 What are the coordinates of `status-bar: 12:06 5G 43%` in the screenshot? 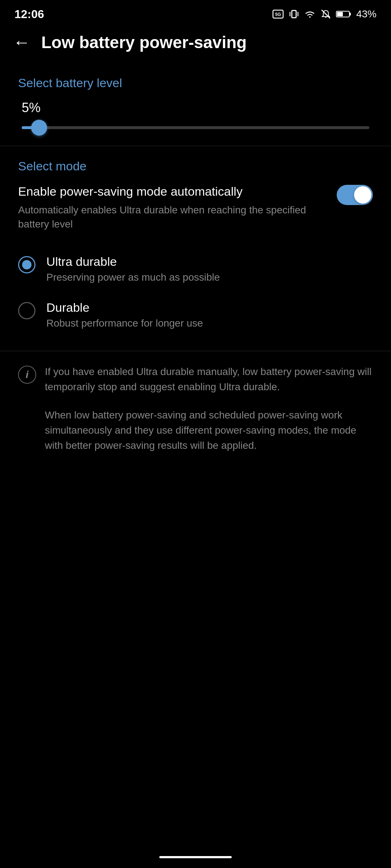 It's located at (196, 13).